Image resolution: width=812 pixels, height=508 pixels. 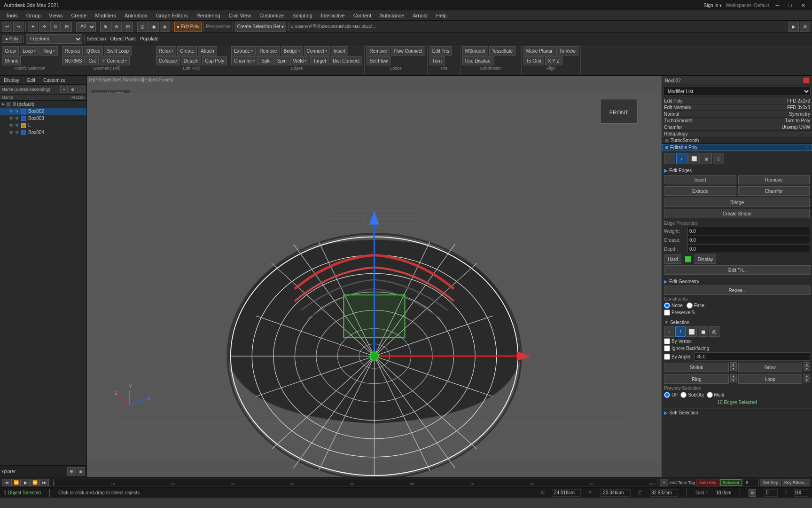 I want to click on menu-civil-view: Civil View, so click(x=240, y=16).